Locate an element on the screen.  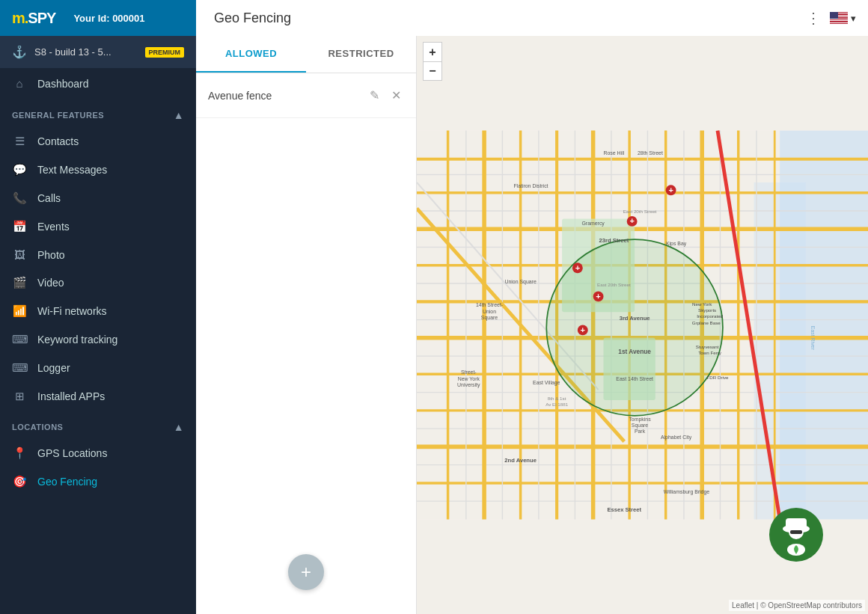
language-selector: ▾ is located at coordinates (843, 18).